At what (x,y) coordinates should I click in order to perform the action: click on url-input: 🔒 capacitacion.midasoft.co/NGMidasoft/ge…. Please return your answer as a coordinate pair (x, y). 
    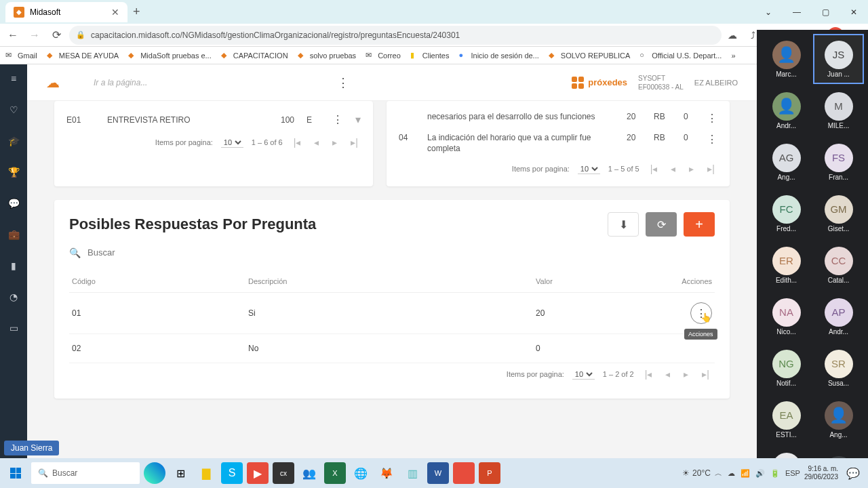
    Looking at the image, I should click on (395, 35).